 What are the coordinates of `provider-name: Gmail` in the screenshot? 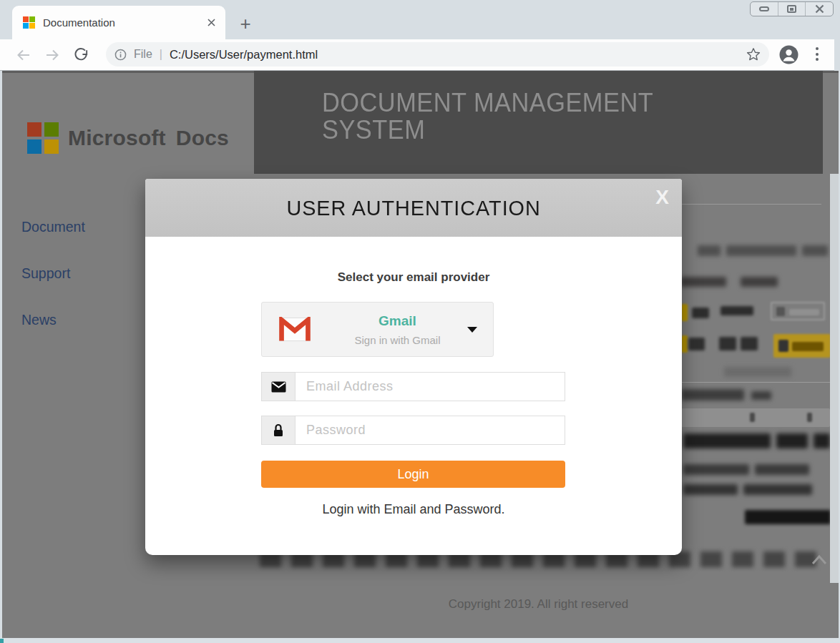 It's located at (398, 321).